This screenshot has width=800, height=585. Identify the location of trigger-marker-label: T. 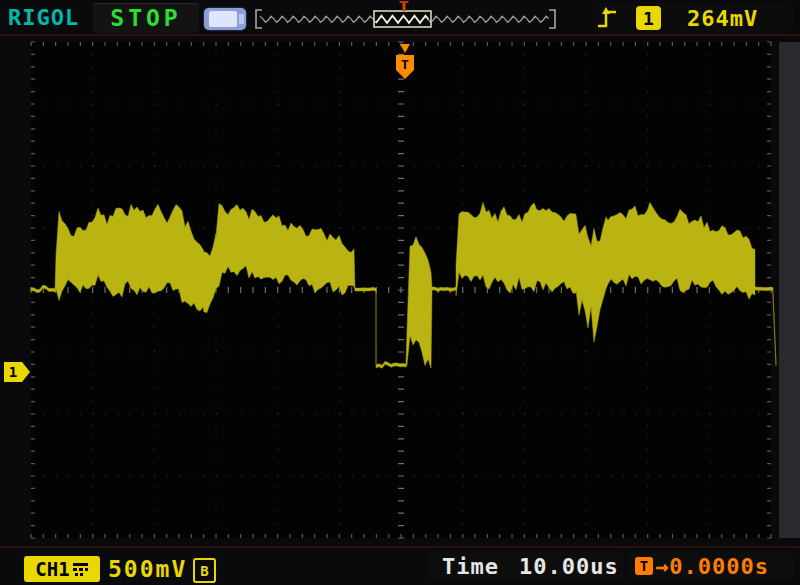
(405, 64).